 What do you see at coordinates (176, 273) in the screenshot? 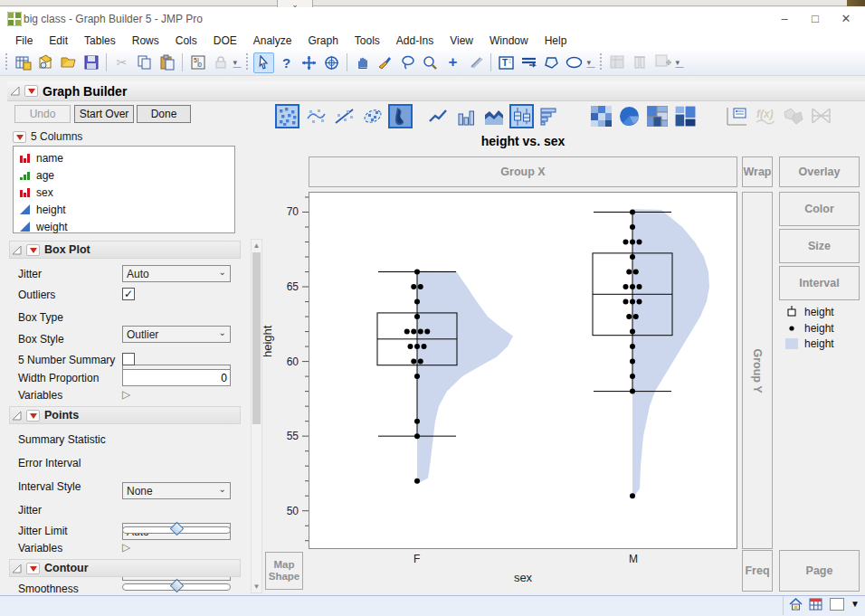
I see `jitter-select: Auto` at bounding box center [176, 273].